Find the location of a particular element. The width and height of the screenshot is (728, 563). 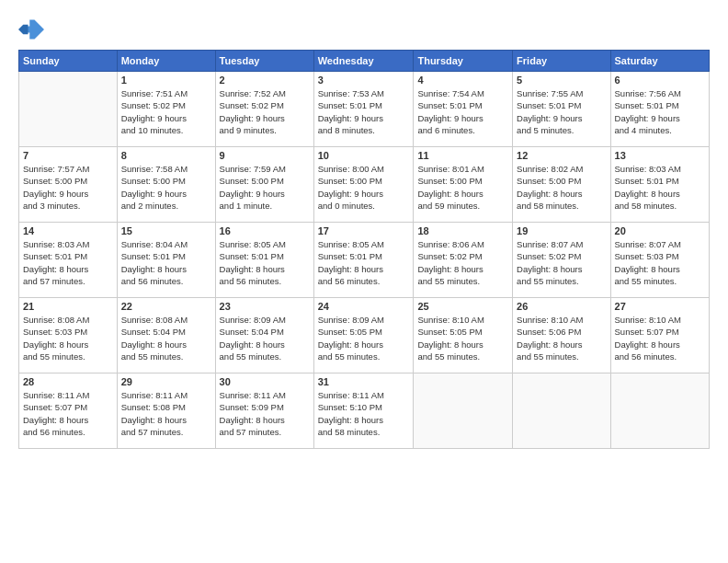

day-cell: 30Sunrise: 8:11 AM Sunset: 5:09 PM Dayli… is located at coordinates (265, 411).